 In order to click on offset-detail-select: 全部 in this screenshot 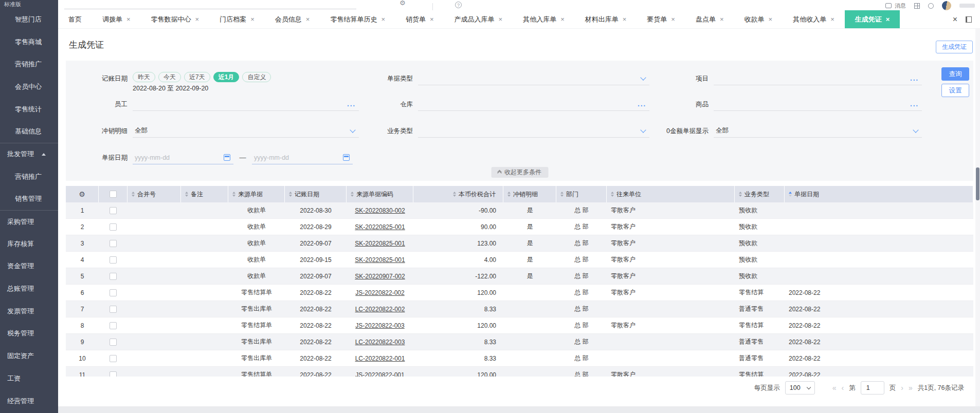, I will do `click(246, 131)`.